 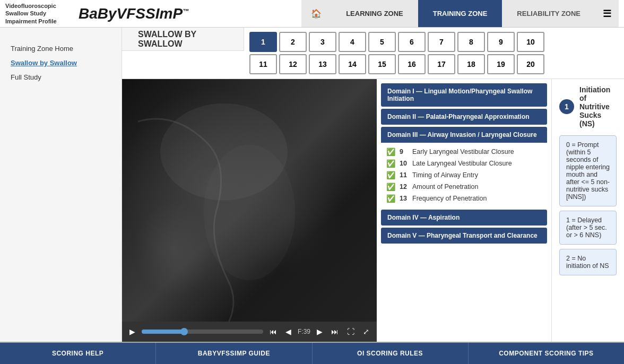 I want to click on number-row-1: 1 2 3 4 5 6 7 8 9 10, so click(x=434, y=42).